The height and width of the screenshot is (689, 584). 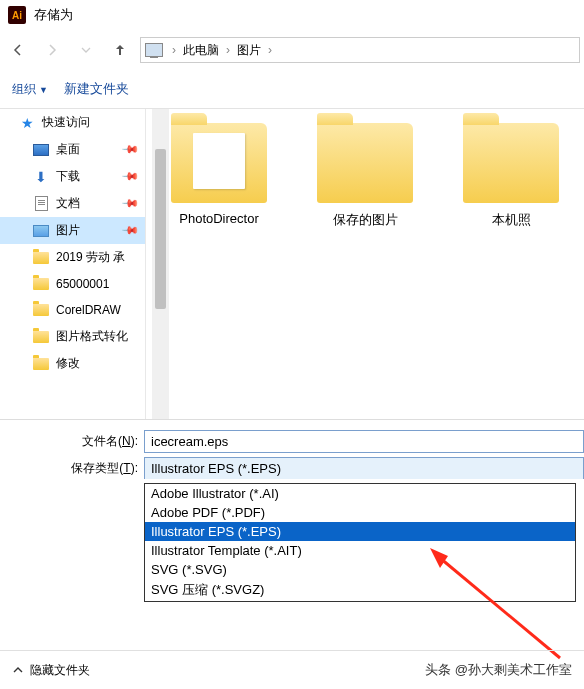 I want to click on folder-label: PhotoDirector, so click(x=219, y=218).